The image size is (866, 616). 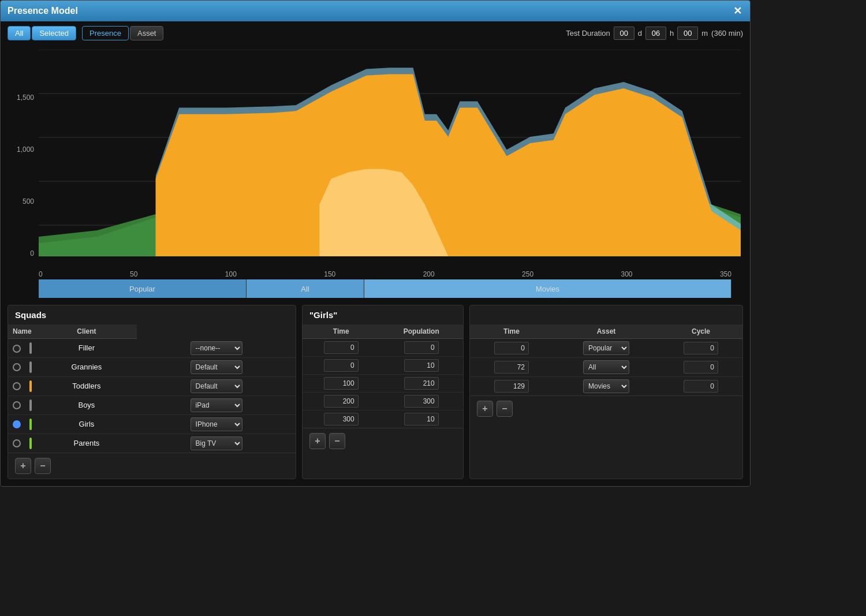 What do you see at coordinates (341, 401) in the screenshot?
I see `girls-time: 200` at bounding box center [341, 401].